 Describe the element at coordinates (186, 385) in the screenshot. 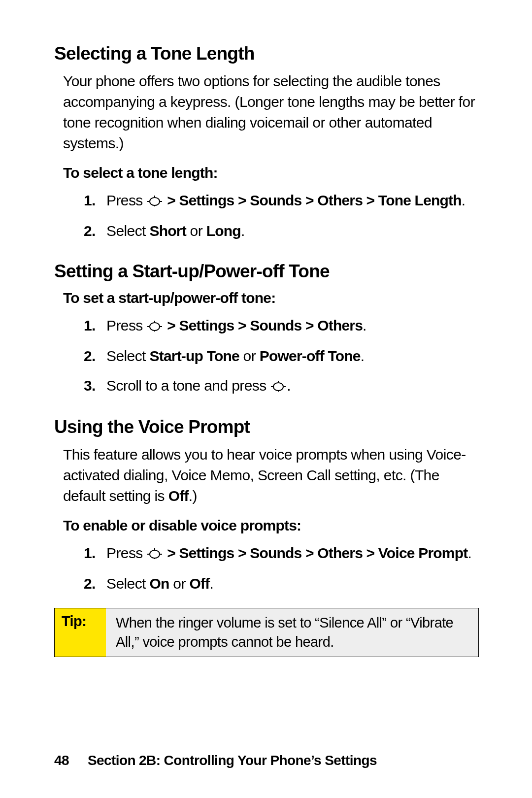

I see `step-text: Scroll to a tone and press` at that location.